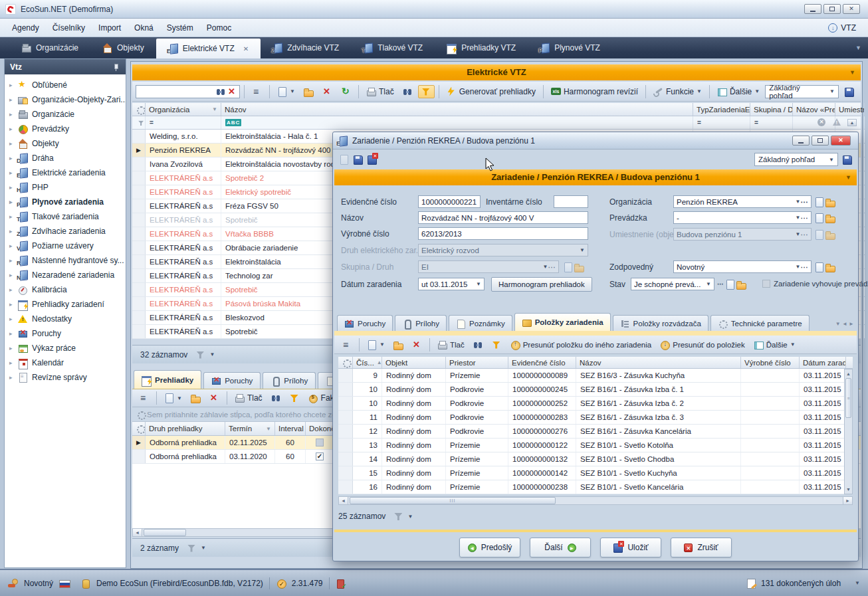 The image size is (868, 596). What do you see at coordinates (850, 109) in the screenshot?
I see `column-header: Umiestnenie (objekt)` at bounding box center [850, 109].